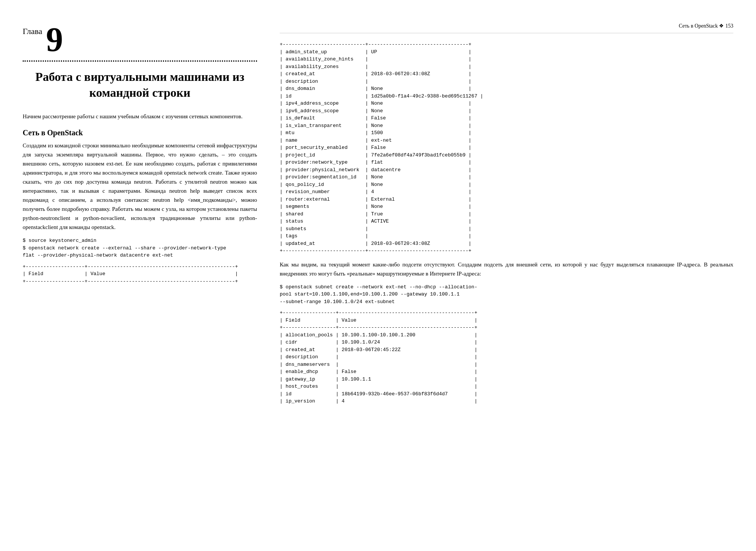  Describe the element at coordinates (33, 29) in the screenshot. I see `chapter-label: Глава` at that location.